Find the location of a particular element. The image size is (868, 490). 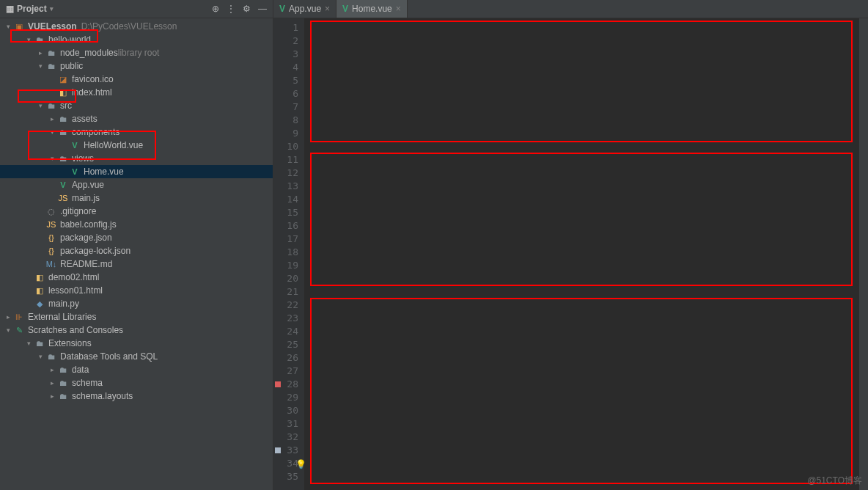

line-number: 19 is located at coordinates (286, 266).